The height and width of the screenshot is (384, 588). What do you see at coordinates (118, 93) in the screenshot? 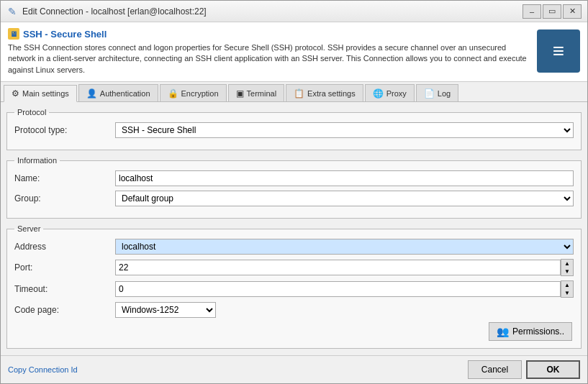
I see `tab-authentication: 👤 Authentication` at bounding box center [118, 93].